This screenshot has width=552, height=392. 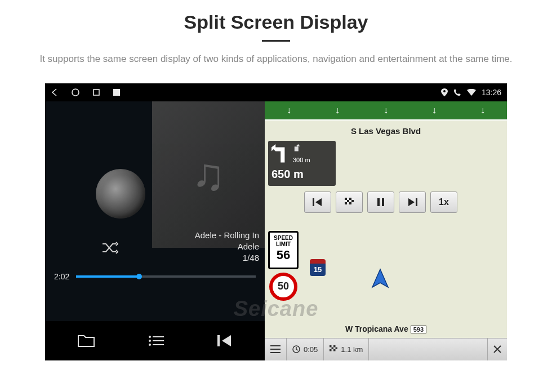 What do you see at coordinates (281, 154) in the screenshot?
I see `turn-left-icon` at bounding box center [281, 154].